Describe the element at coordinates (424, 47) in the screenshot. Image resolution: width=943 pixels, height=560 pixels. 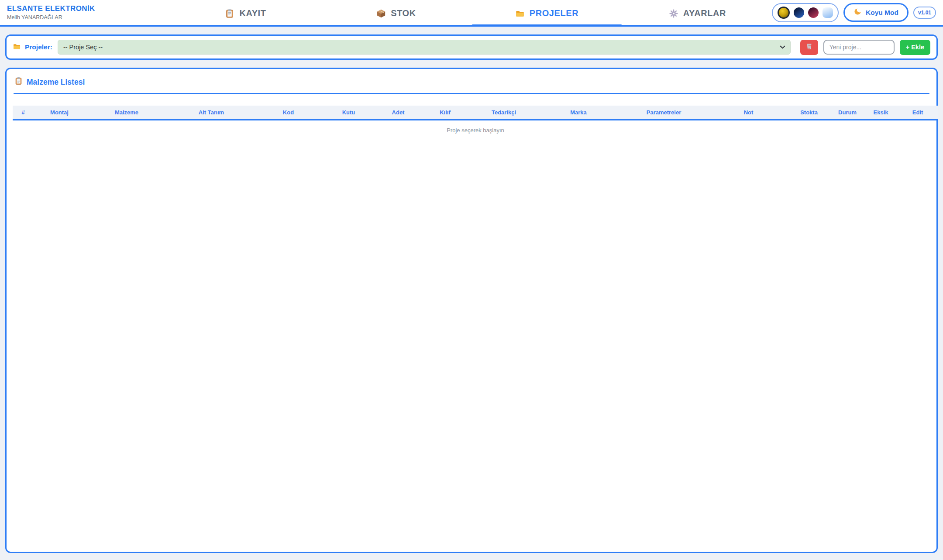
I see `project-select: -- Proje Seç --` at that location.